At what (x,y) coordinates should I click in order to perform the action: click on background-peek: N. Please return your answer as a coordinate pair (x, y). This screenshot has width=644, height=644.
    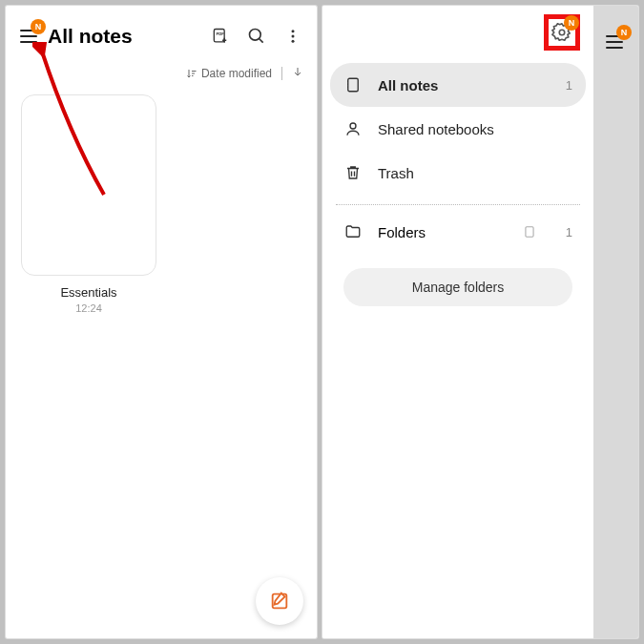
    Looking at the image, I should click on (616, 322).